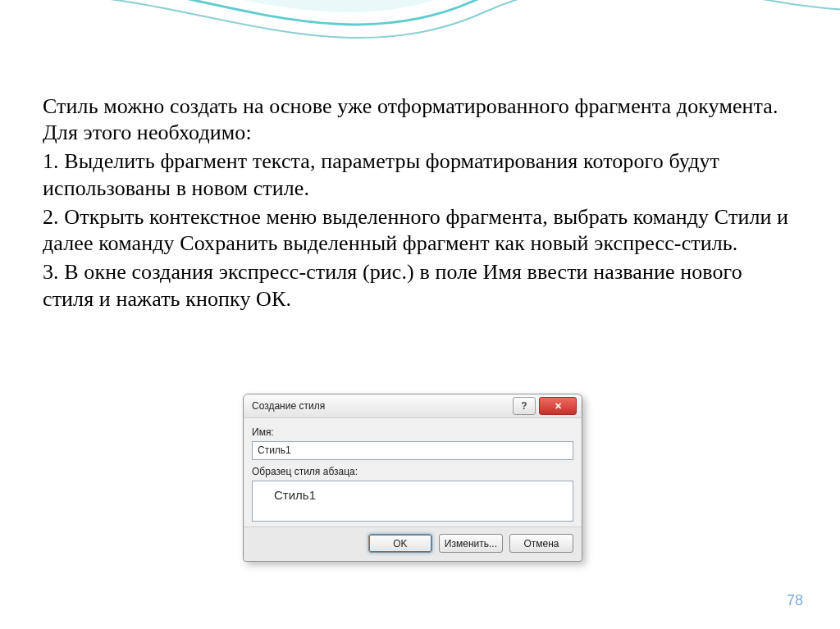  Describe the element at coordinates (523, 406) in the screenshot. I see `help-icon: ?` at that location.